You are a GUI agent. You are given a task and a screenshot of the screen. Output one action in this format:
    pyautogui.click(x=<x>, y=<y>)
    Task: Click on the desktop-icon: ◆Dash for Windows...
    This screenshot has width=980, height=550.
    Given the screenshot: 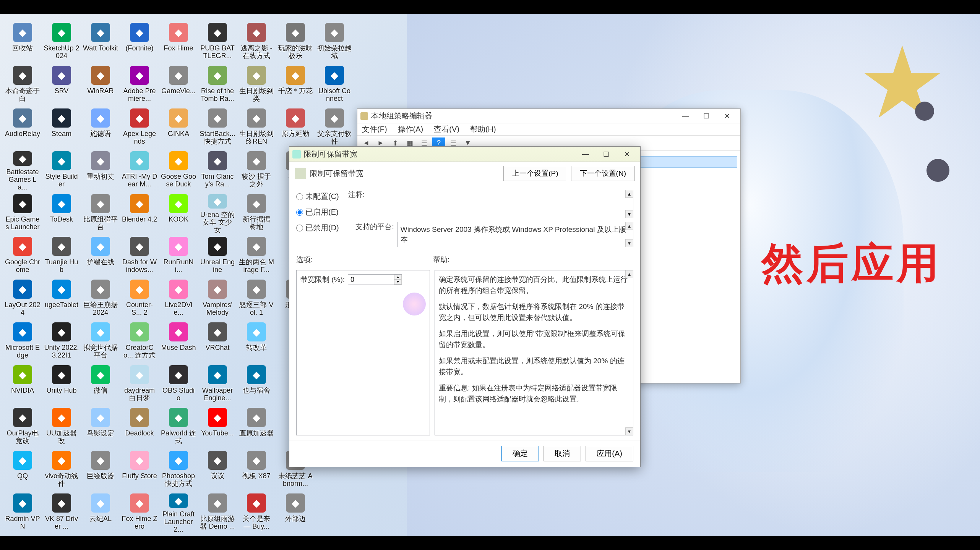 What is the action you would take?
    pyautogui.click(x=140, y=256)
    